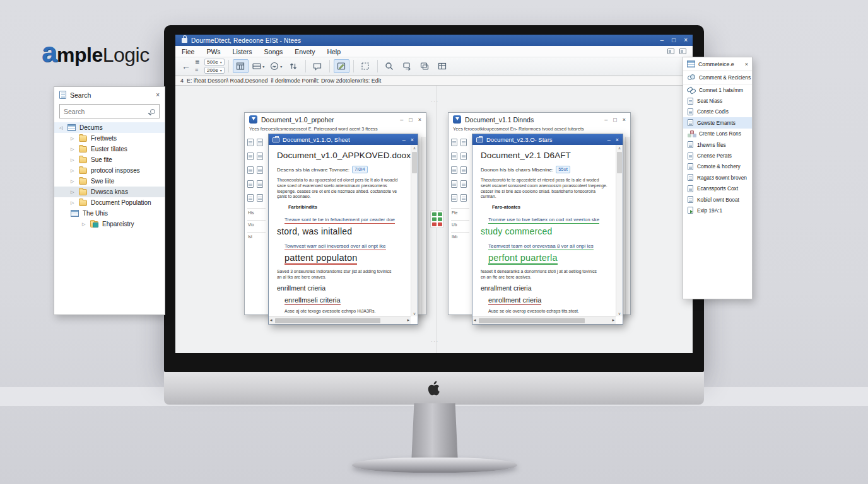 The width and height of the screenshot is (868, 484). Describe the element at coordinates (613, 320) in the screenshot. I see `scroll-right-icon: ▸` at that location.